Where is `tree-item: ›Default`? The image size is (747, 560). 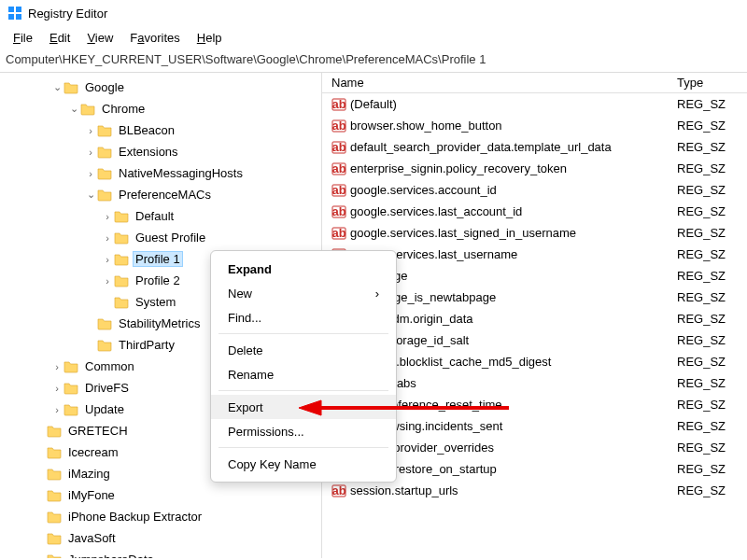 tree-item: ›Default is located at coordinates (161, 217).